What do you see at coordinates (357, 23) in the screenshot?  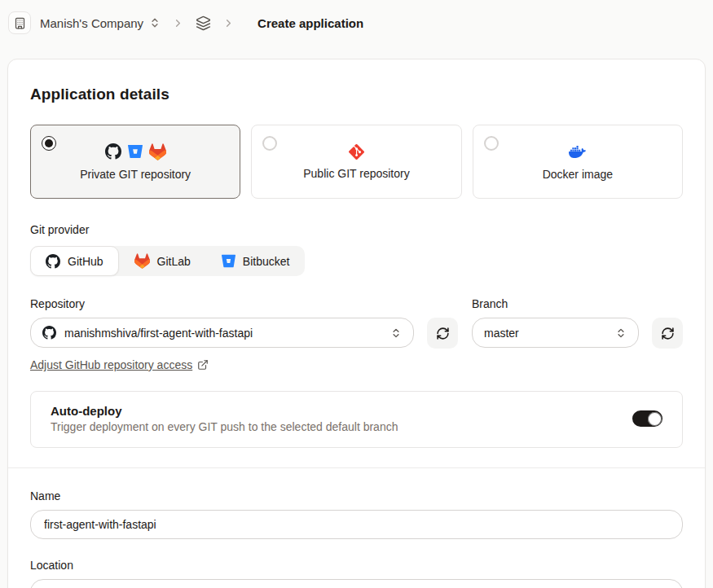 I see `breadcrumb: Manish's Company Create application` at bounding box center [357, 23].